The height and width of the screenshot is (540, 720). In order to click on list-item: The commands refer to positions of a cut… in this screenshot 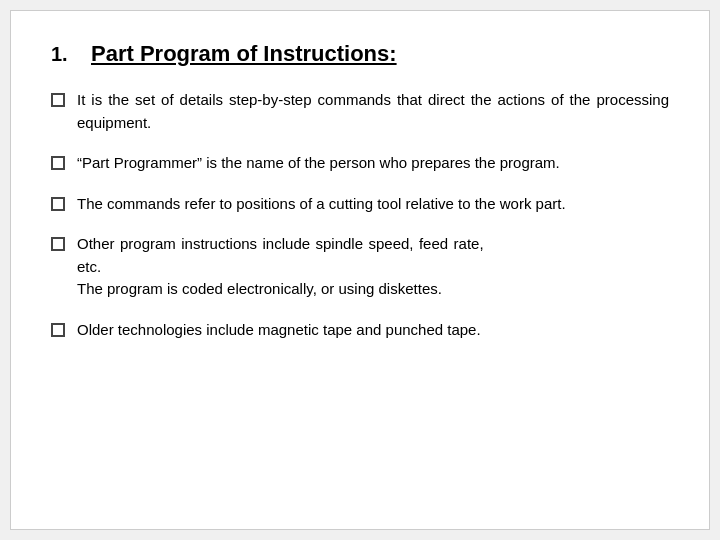, I will do `click(360, 204)`.